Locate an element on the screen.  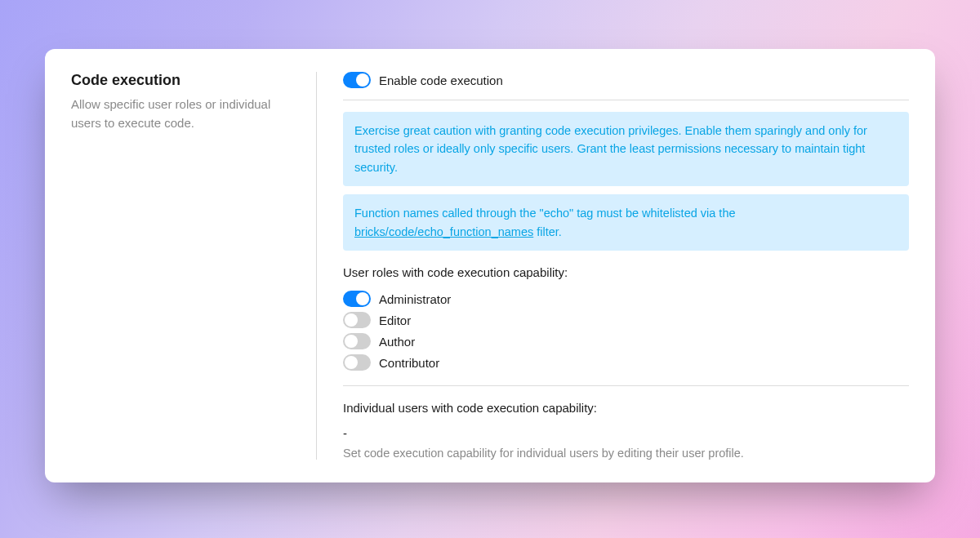
role-item: Contributor is located at coordinates (626, 362).